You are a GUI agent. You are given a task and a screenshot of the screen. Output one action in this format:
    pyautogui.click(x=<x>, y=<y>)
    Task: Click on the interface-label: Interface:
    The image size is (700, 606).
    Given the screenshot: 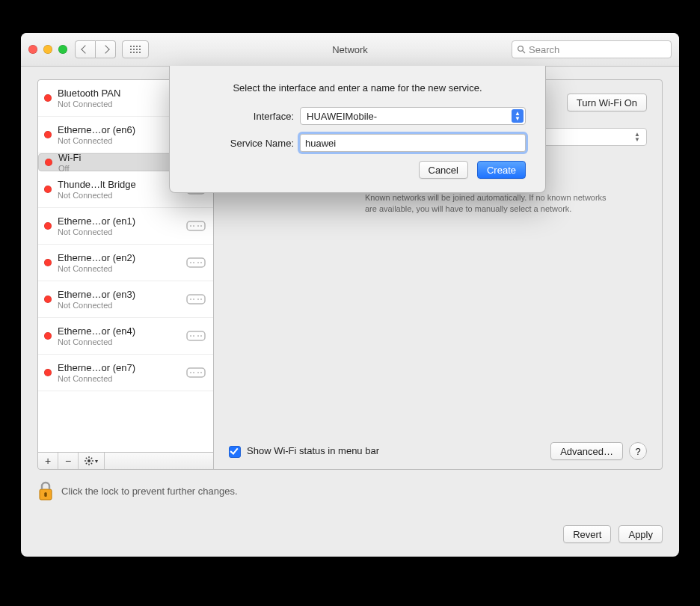 What is the action you would take?
    pyautogui.click(x=242, y=117)
    